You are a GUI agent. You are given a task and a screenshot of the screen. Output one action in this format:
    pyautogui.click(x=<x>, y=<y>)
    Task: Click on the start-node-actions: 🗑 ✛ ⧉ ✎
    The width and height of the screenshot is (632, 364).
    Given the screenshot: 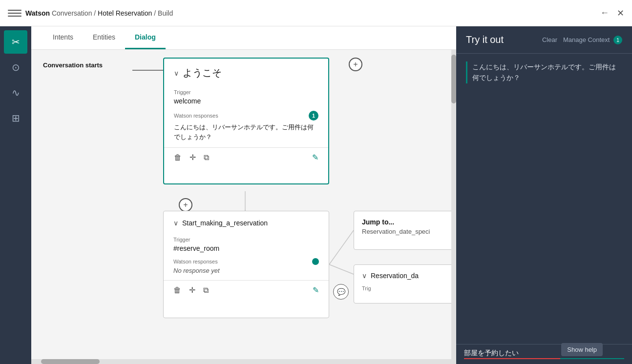 What is the action you would take?
    pyautogui.click(x=246, y=290)
    